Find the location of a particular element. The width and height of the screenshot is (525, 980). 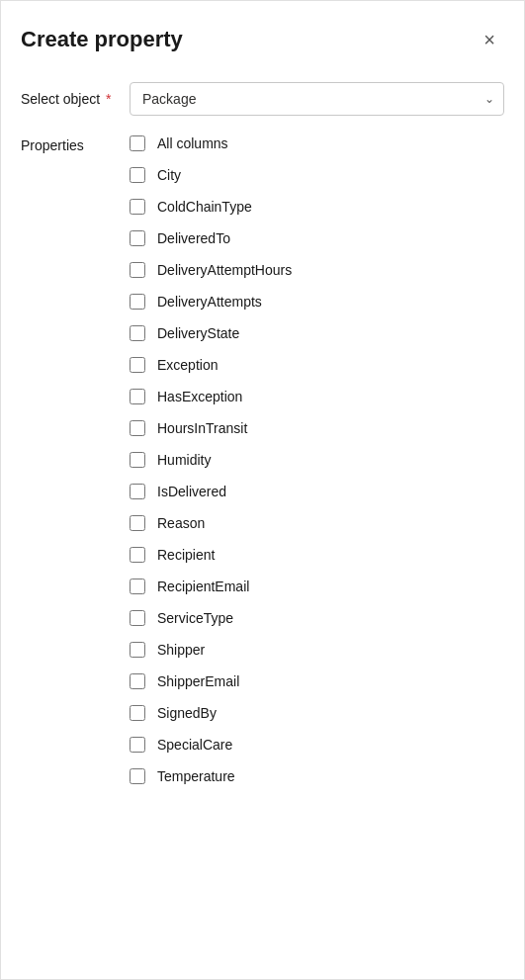

hours-in-transit-checkbox is located at coordinates (137, 428).